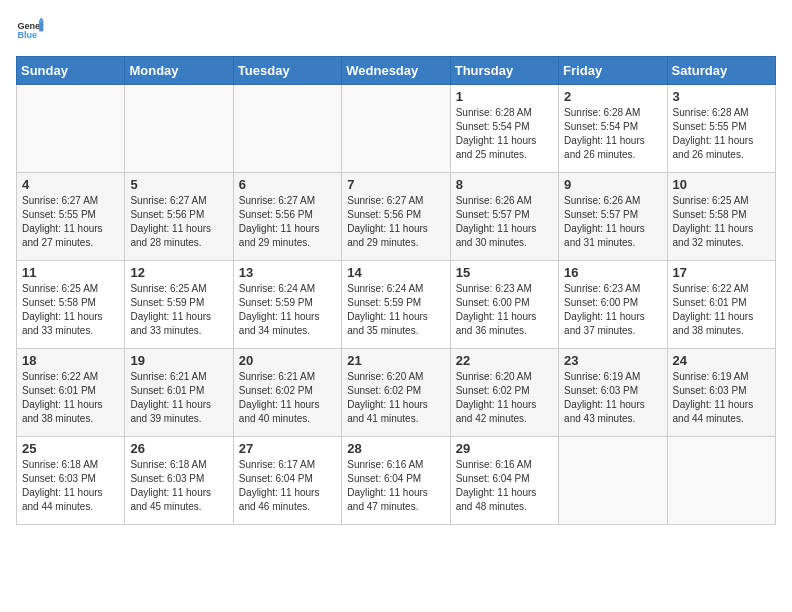 Image resolution: width=792 pixels, height=612 pixels. I want to click on day-number: 24, so click(722, 360).